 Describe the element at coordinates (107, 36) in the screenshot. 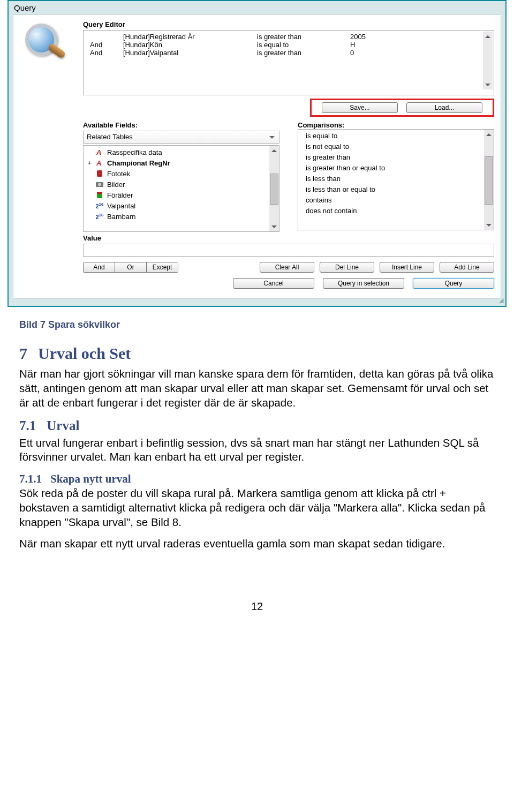

I see `cond-op` at that location.